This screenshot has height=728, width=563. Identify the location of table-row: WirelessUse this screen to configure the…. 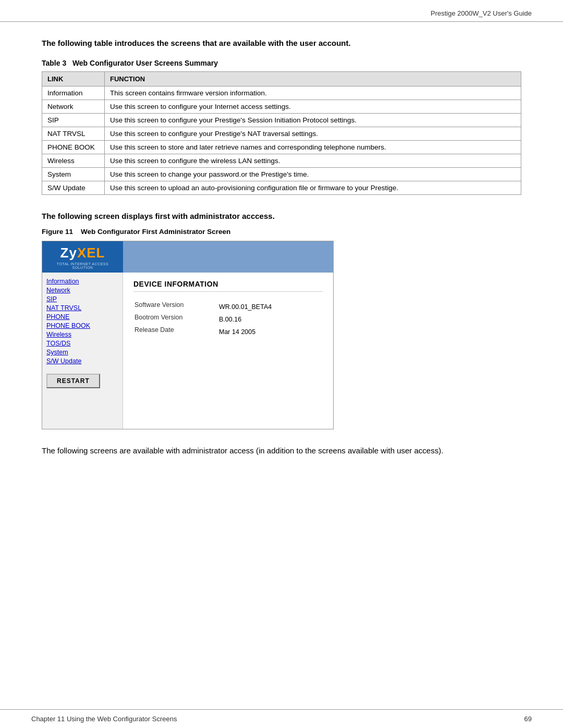
(282, 161).